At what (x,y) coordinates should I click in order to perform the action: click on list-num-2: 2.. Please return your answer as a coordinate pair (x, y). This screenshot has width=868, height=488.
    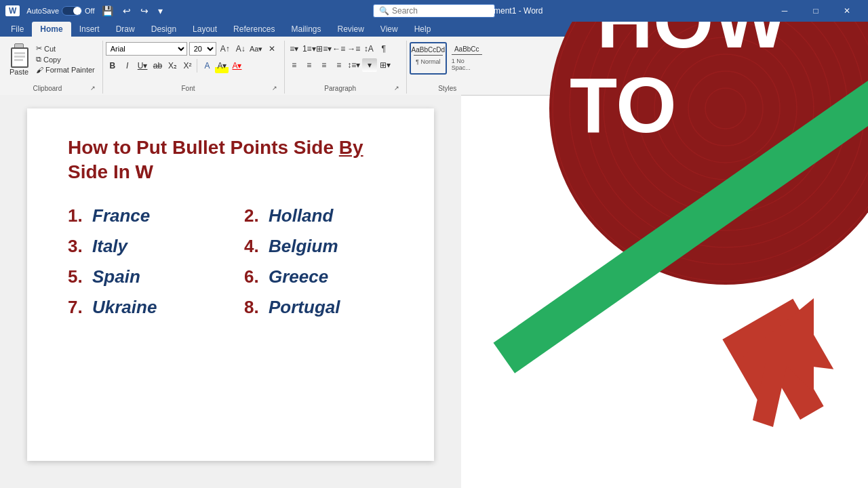
    Looking at the image, I should click on (256, 216).